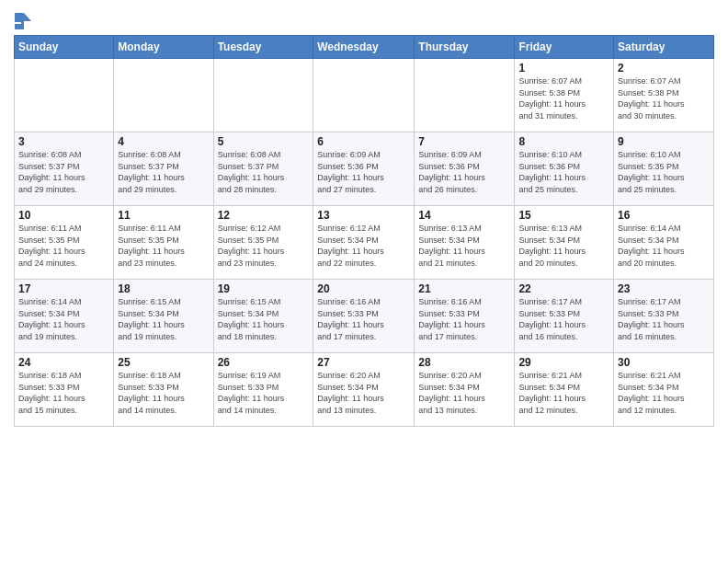  Describe the element at coordinates (264, 289) in the screenshot. I see `day-number: 19` at that location.